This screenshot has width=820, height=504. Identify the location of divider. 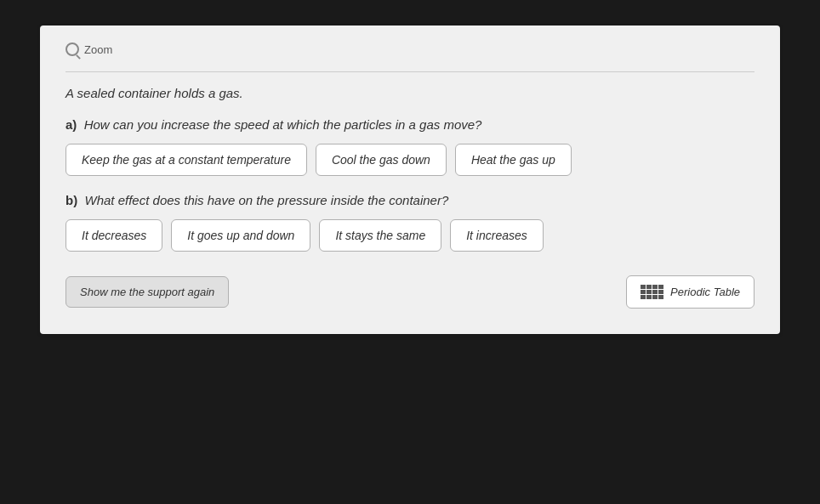
(410, 71).